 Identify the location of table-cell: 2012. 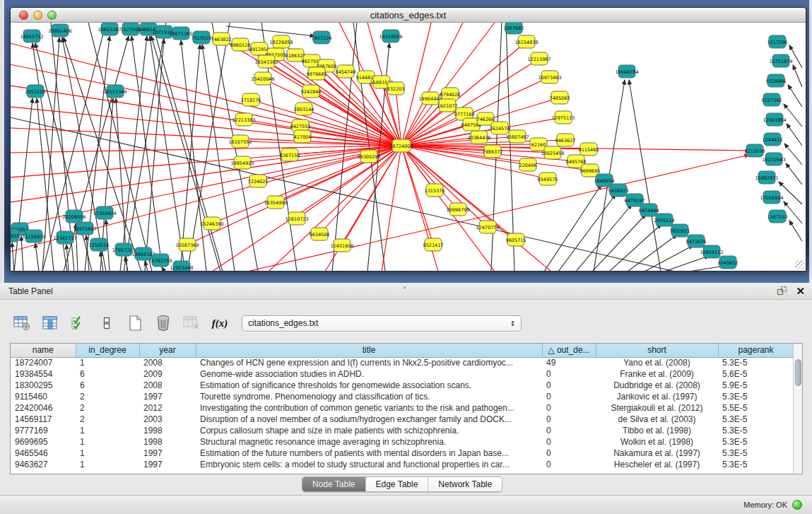
(167, 408).